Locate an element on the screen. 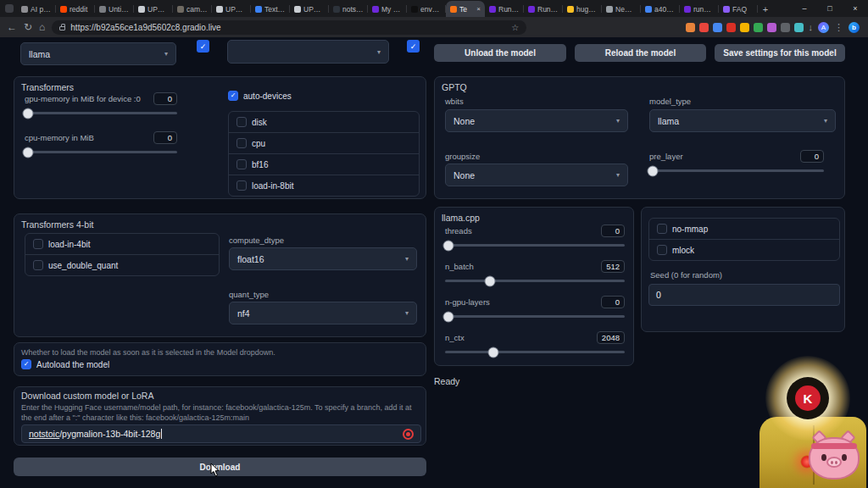 The image size is (868, 488). profile-avatar: A is located at coordinates (824, 27).